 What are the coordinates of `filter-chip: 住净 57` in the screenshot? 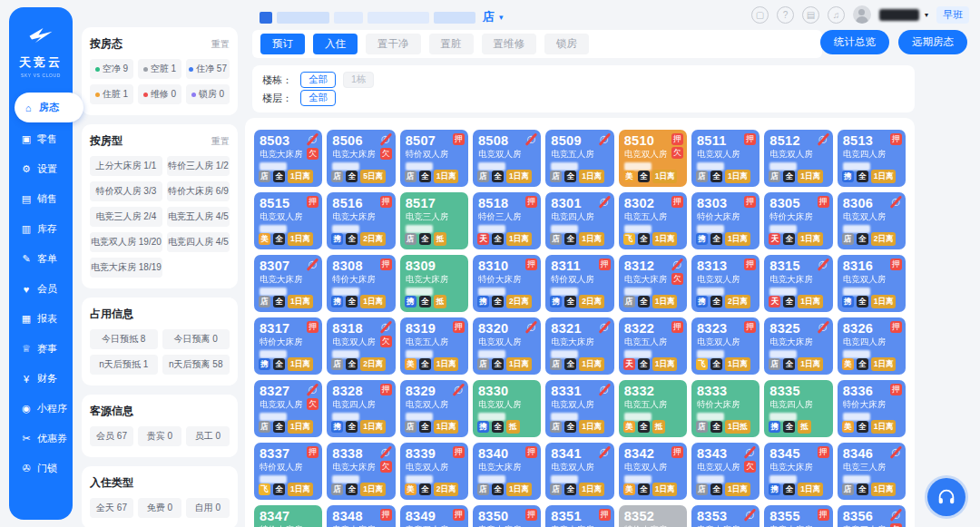 It's located at (208, 69).